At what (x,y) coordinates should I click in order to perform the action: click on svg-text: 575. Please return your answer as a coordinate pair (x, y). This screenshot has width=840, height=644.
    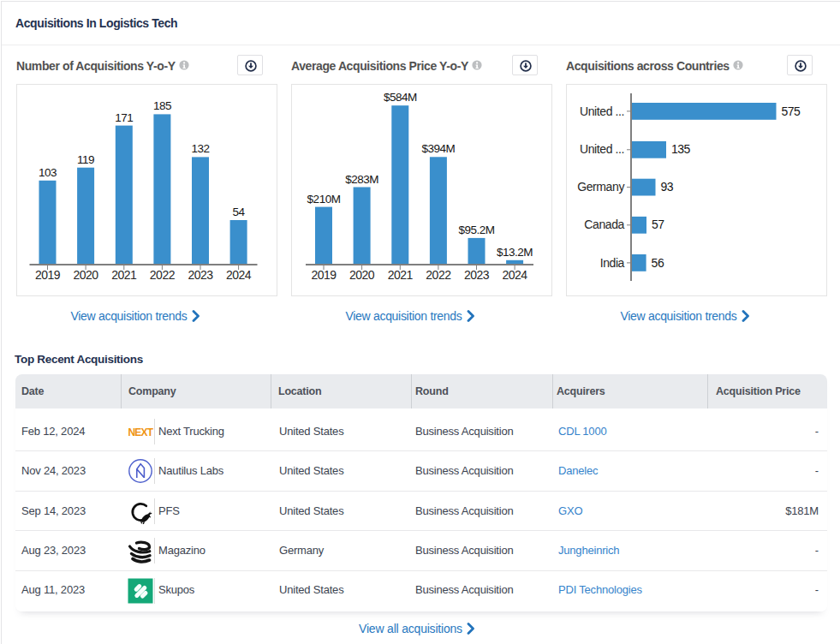
    Looking at the image, I should click on (791, 111).